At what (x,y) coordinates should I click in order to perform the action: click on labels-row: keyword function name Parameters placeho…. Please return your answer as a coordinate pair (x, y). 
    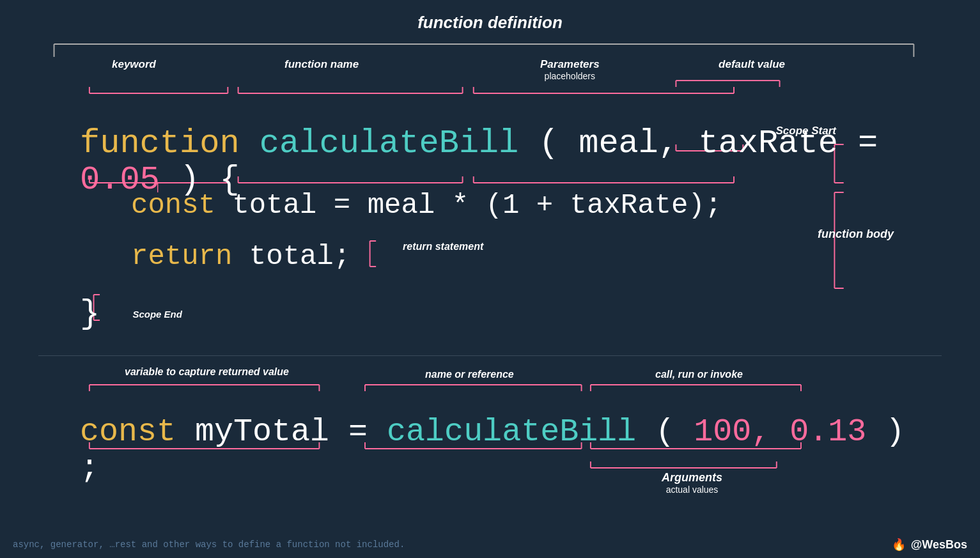
    Looking at the image, I should click on (490, 74).